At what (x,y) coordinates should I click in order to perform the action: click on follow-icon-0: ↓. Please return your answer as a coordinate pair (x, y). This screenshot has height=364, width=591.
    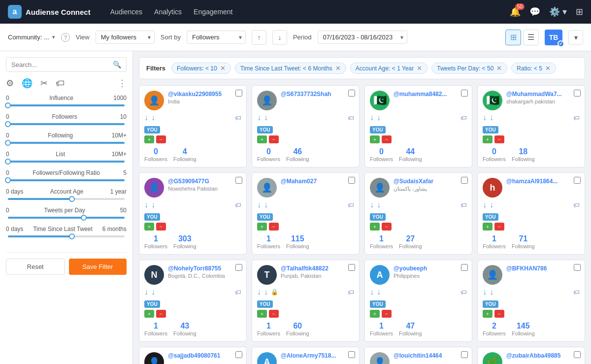
    Looking at the image, I should click on (146, 118).